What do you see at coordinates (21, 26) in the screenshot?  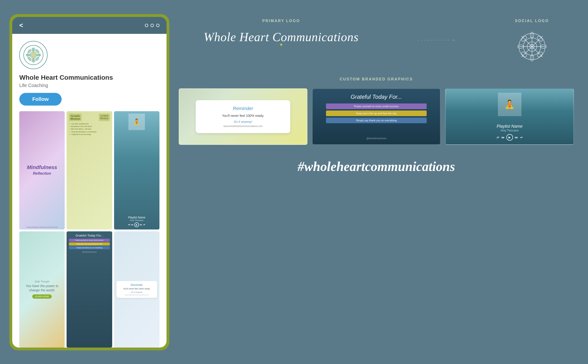 I see `back-arrow-icon: <` at bounding box center [21, 26].